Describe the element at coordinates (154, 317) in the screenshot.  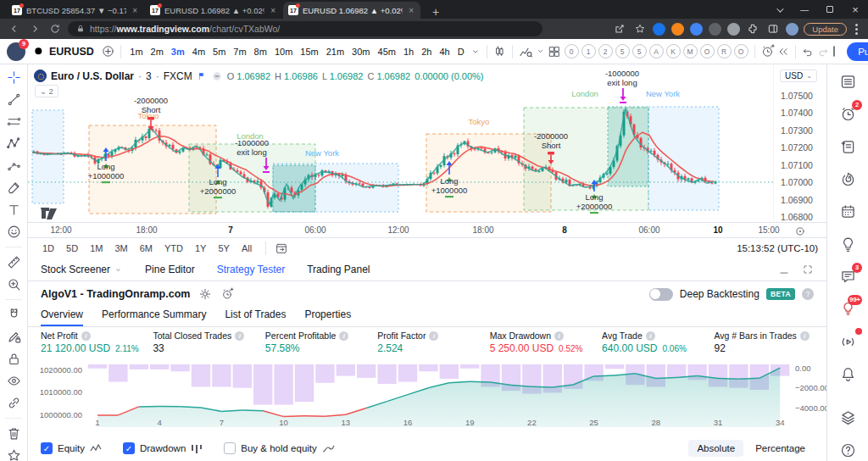
I see `subtab-performance-summary: Performance Summary` at that location.